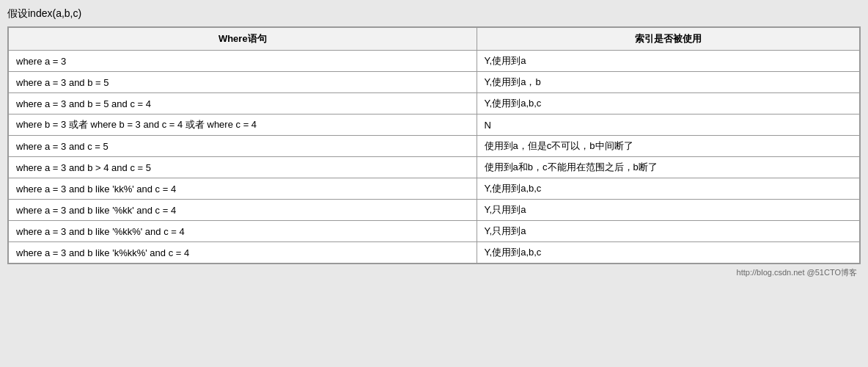 The image size is (868, 367). What do you see at coordinates (243, 125) in the screenshot?
I see `where-clause-cell: where b = 3 或者 where b = 3 and c = 4 或者 …` at bounding box center [243, 125].